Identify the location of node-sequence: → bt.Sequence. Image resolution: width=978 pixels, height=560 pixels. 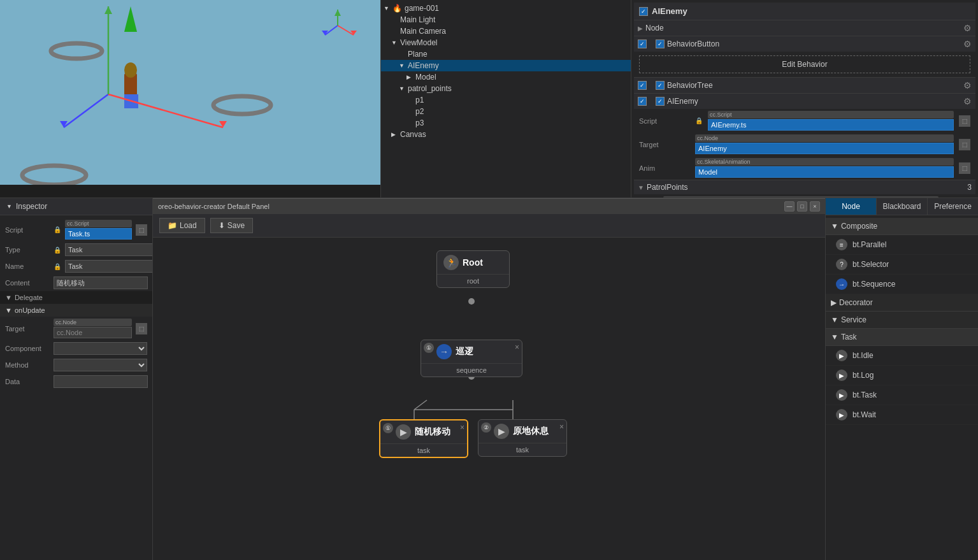
(902, 284).